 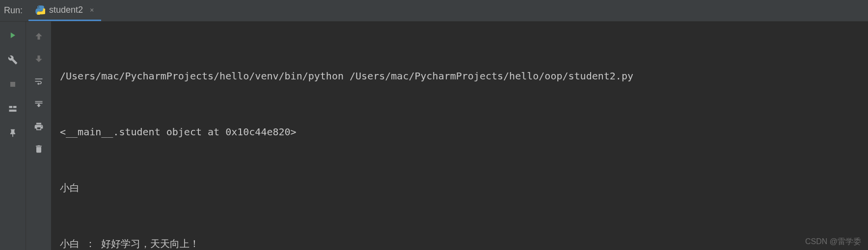 What do you see at coordinates (434, 11) in the screenshot?
I see `run-tool-header: Run: student2 ×` at bounding box center [434, 11].